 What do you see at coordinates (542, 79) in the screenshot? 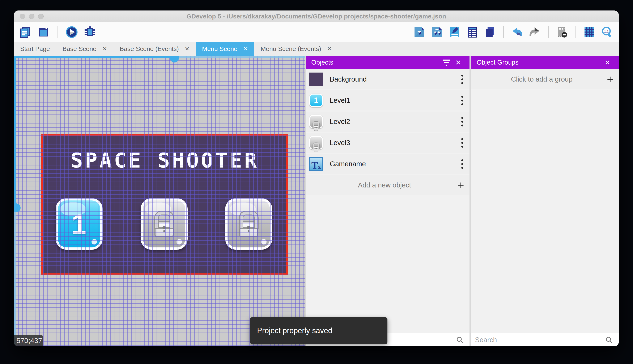
I see `add-group-label: Click to add a group` at bounding box center [542, 79].